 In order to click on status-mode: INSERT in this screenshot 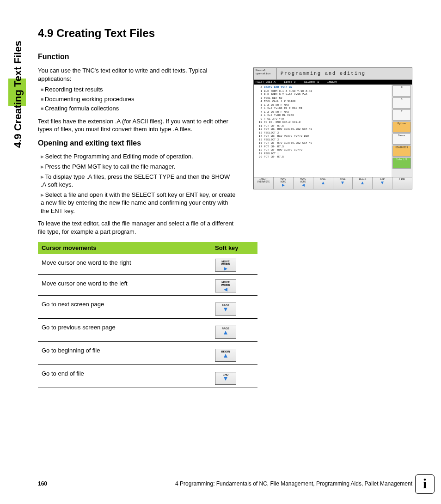, I will do `click(332, 82)`.